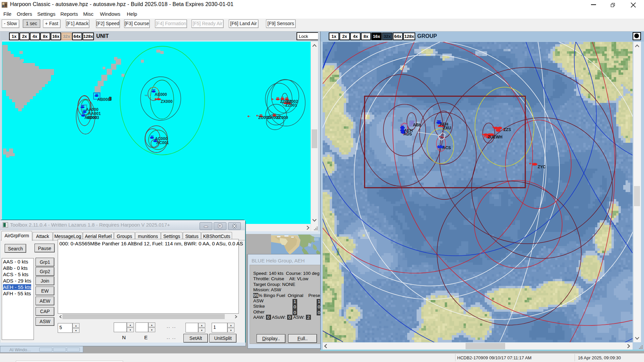 The width and height of the screenshot is (644, 362). What do you see at coordinates (417, 125) in the screenshot?
I see `svg-text: ABb` at bounding box center [417, 125].